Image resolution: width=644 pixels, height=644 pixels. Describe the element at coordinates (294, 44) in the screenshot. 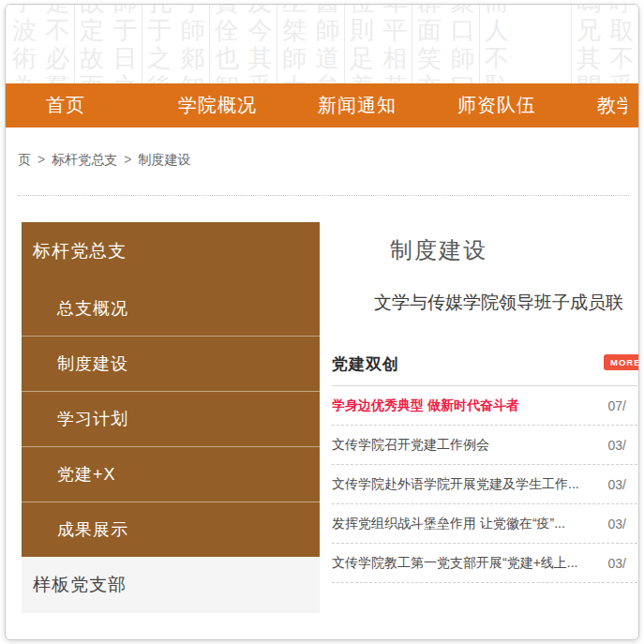

I see `calligraphy-column: 巫 桀 師 大` at that location.